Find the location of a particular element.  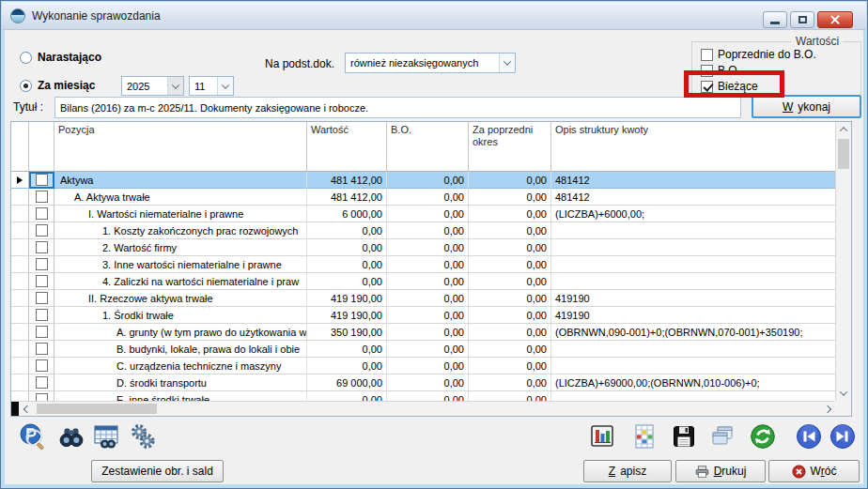

header-opis-struktury: Opis struktury kwoty is located at coordinates (693, 146).